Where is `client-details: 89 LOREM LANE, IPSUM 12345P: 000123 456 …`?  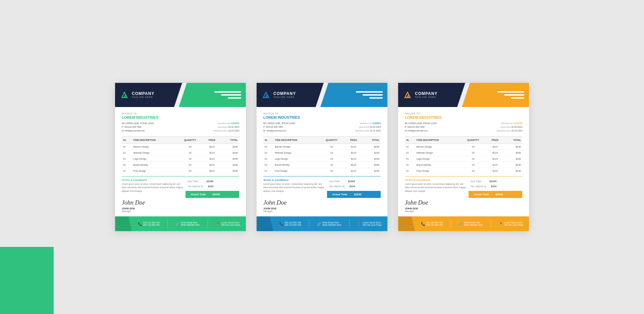 client-details: 89 LOREM LANE, IPSUM 12345P: 000123 456 … is located at coordinates (421, 127).